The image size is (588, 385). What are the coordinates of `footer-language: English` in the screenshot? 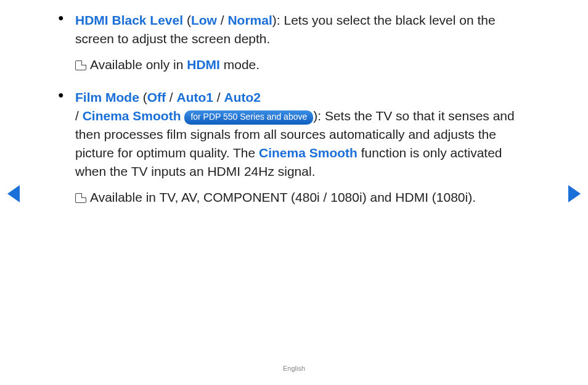 It's located at (294, 369).